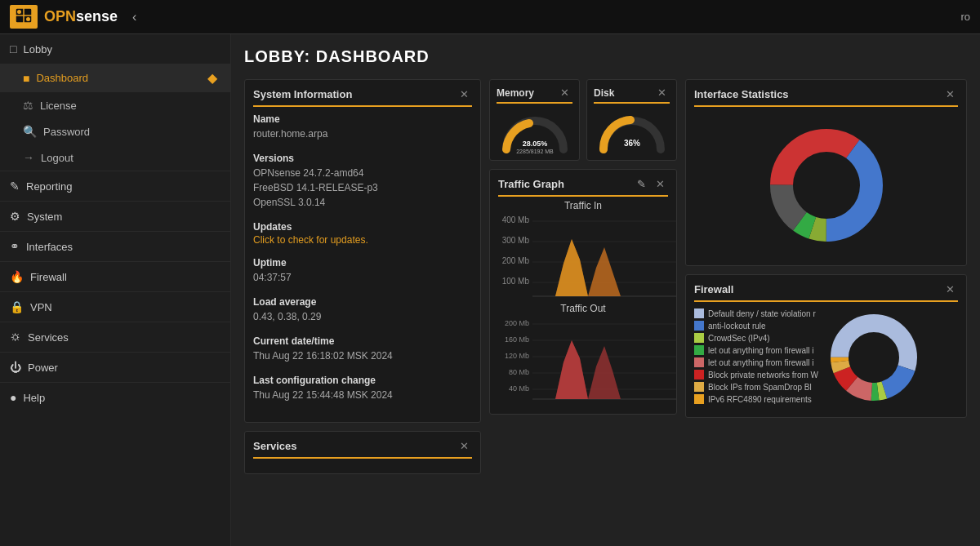 The height and width of the screenshot is (546, 980). I want to click on legend-item-6: Block private networks from W, so click(756, 375).